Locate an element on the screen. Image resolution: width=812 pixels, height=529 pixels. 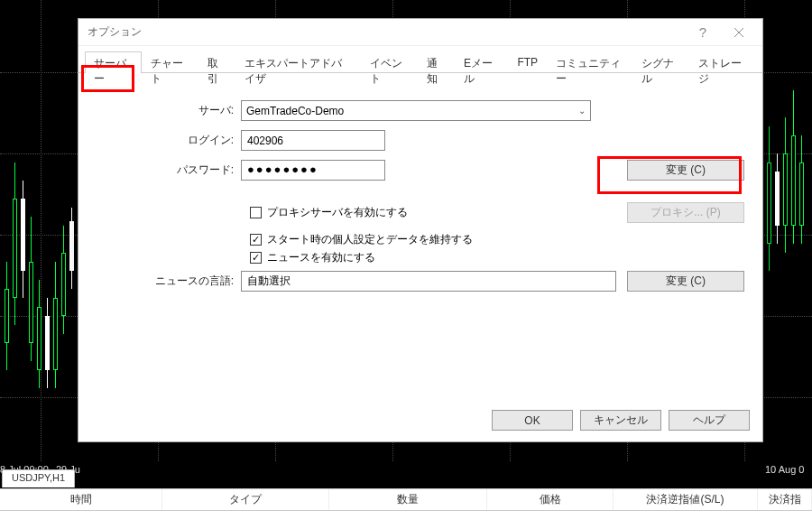
dialog-tabs: サーバー チャート 取引 エキスパートアドバイザ イベント 通知 Eメール FT… is located at coordinates (420, 60).